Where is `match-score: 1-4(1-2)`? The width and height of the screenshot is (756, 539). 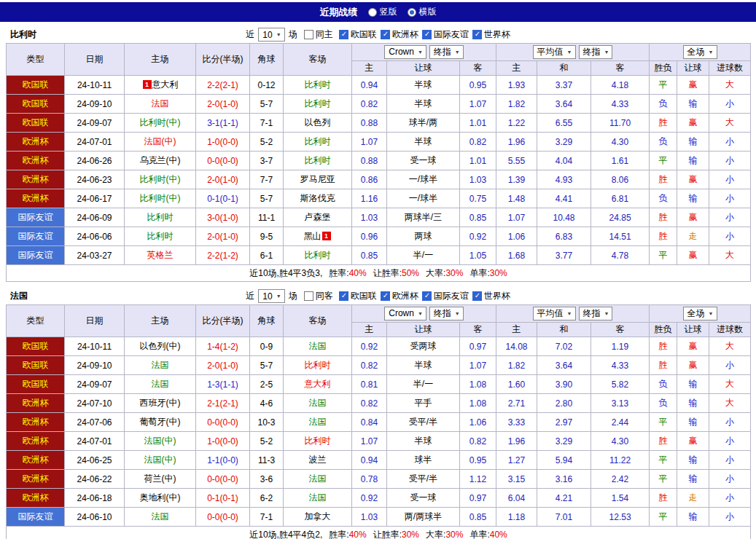 match-score: 1-4(1-2) is located at coordinates (223, 347).